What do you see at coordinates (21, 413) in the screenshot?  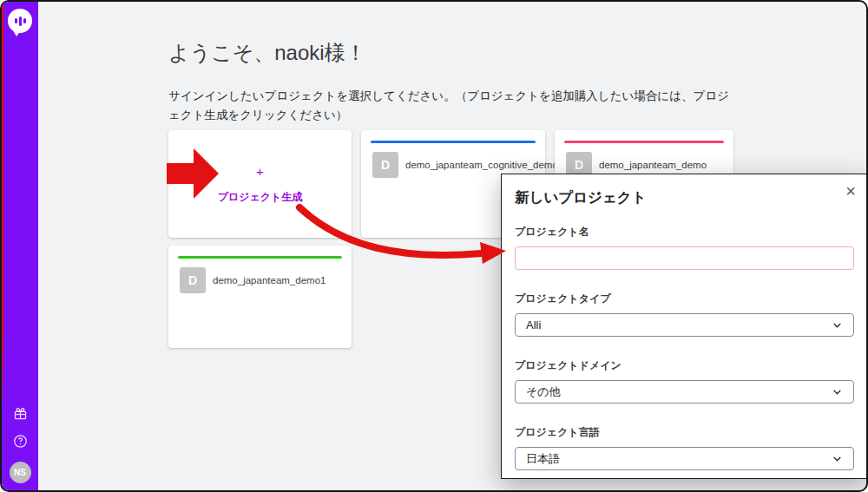 I see `gift-icon` at bounding box center [21, 413].